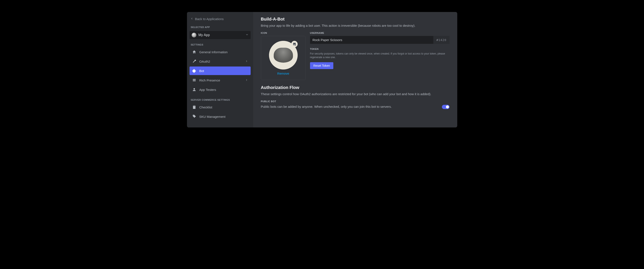 Image resolution: width=644 pixels, height=269 pixels. Describe the element at coordinates (194, 52) in the screenshot. I see `home-icon` at that location.